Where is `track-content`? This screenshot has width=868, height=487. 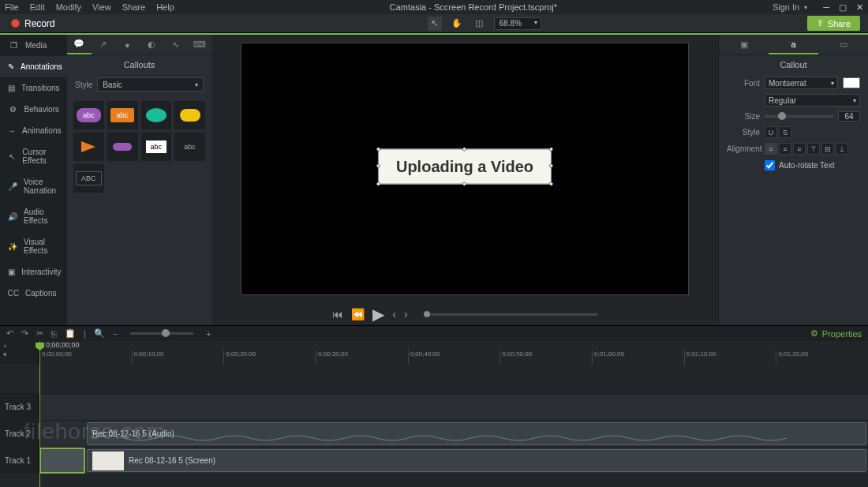
track-content is located at coordinates (454, 407).